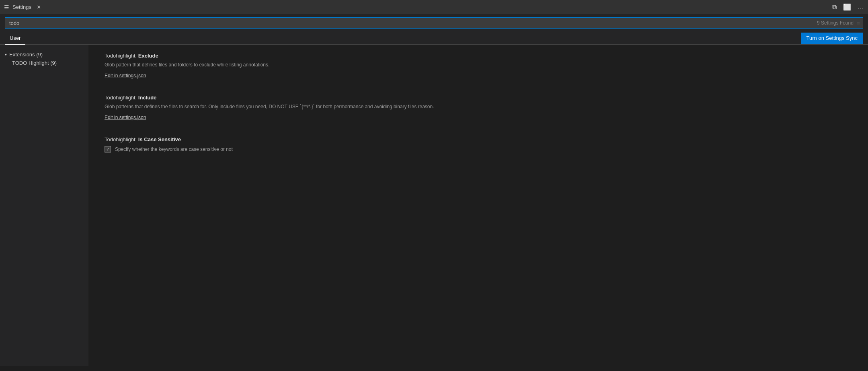  I want to click on setting-case-sensitive: Todohighlight: Is Case Sensitive ✓ Speci…, so click(478, 145).